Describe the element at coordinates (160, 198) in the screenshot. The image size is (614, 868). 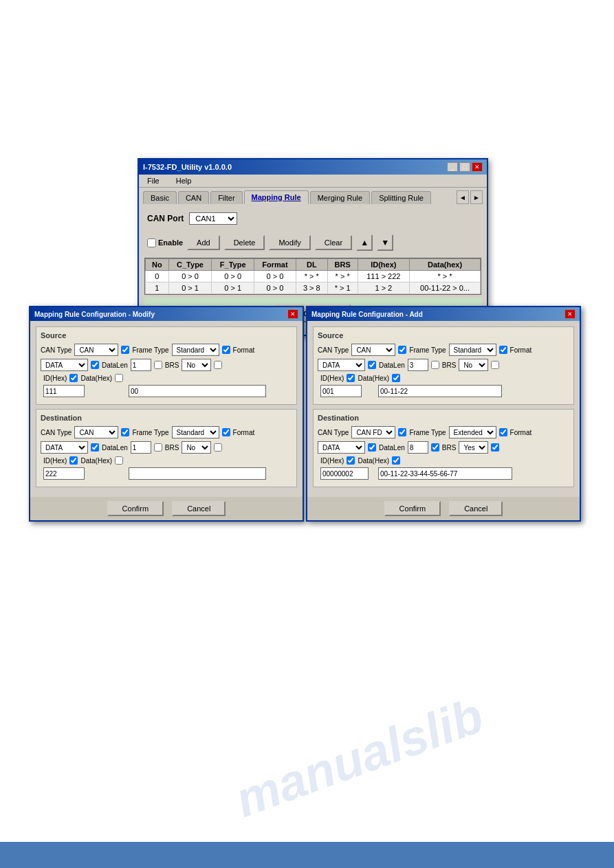
I see `tab-basic: Basic` at that location.